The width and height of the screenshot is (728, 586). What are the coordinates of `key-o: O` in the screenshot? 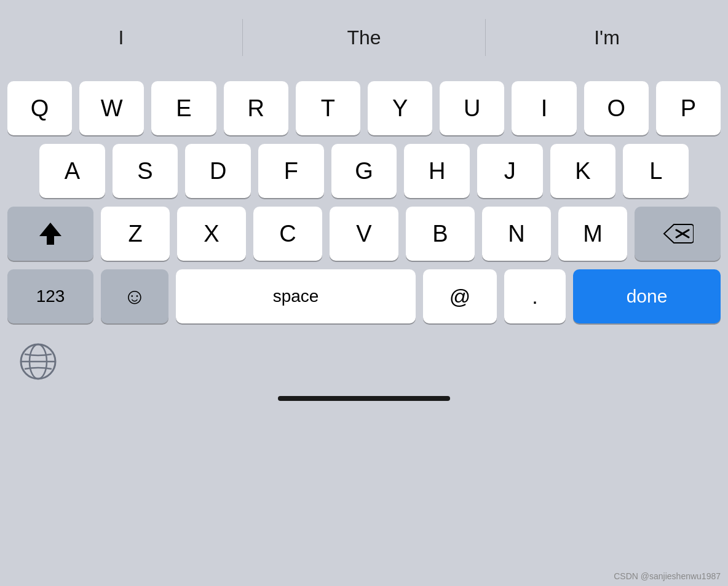 It's located at (616, 108).